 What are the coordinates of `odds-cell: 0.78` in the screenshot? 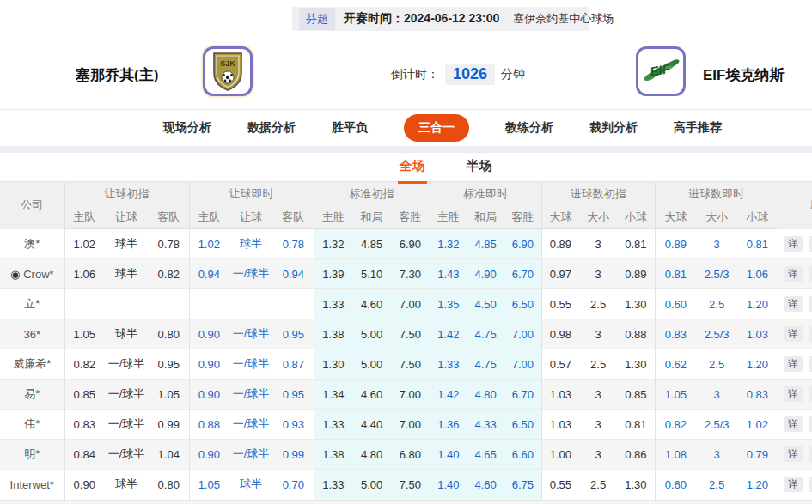 It's located at (168, 244).